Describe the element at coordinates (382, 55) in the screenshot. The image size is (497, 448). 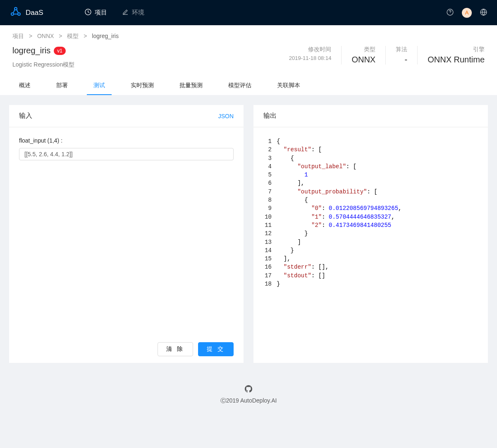
I see `meta-grid: 修改时间 2019-11-18 08:14 类型 ONNX 算法 - 引擎 ON…` at that location.